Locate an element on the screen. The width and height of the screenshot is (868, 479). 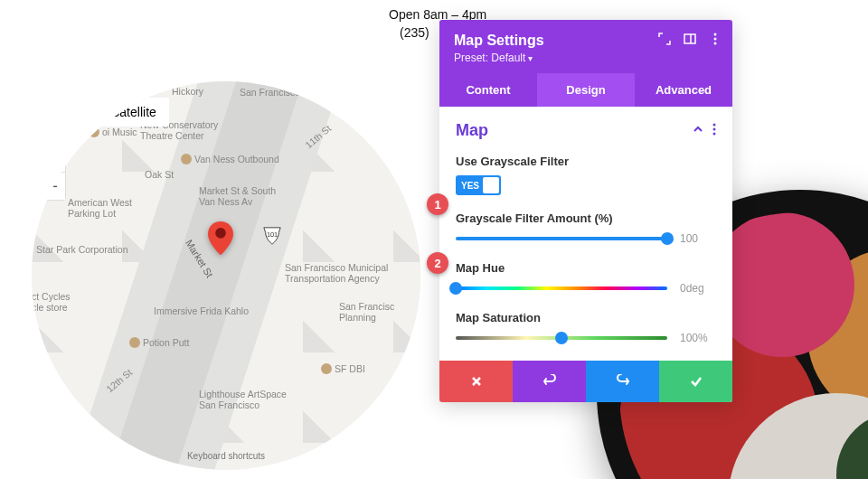
grayscale-amount-value: 100 is located at coordinates (698, 239).